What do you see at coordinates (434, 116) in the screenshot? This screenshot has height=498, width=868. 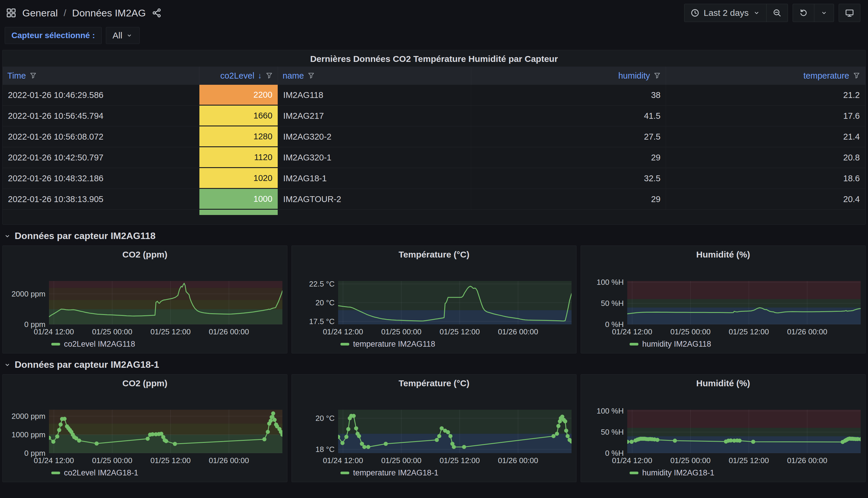 I see `table-row: 2022-01-26 10:56:45.7941660IM2AG21741.51…` at bounding box center [434, 116].